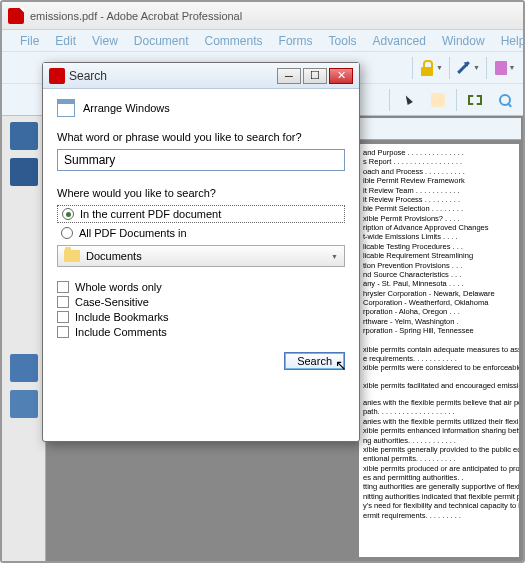 The height and width of the screenshot is (563, 525). What do you see at coordinates (314, 361) in the screenshot?
I see `search-button: Search` at bounding box center [314, 361].